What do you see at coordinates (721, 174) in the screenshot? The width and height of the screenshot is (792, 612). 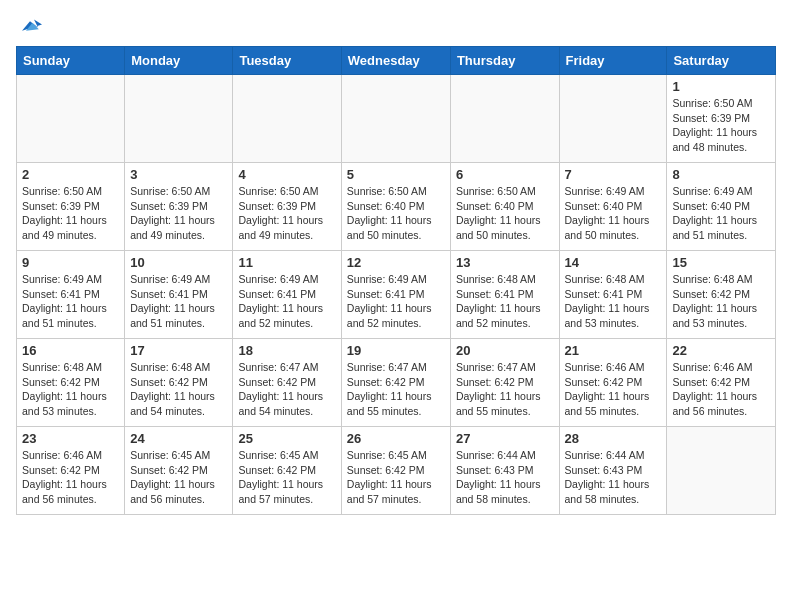 I see `day-number: 8` at bounding box center [721, 174].